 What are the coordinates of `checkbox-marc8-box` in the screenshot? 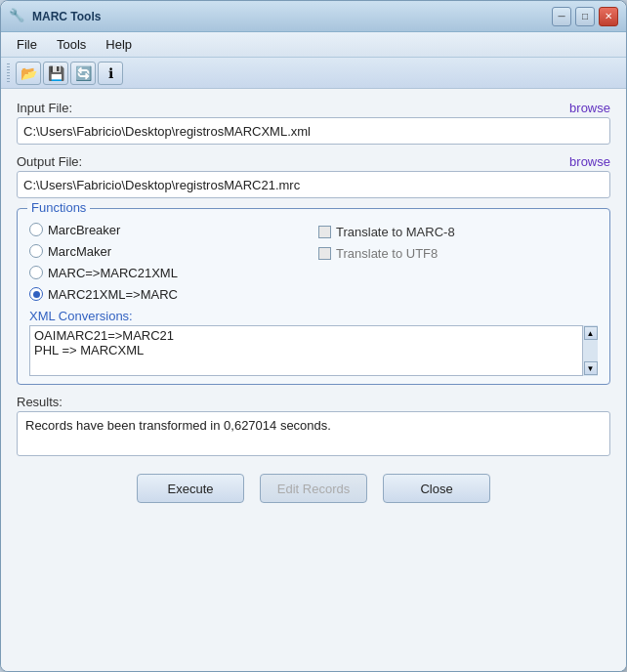 It's located at (324, 232).